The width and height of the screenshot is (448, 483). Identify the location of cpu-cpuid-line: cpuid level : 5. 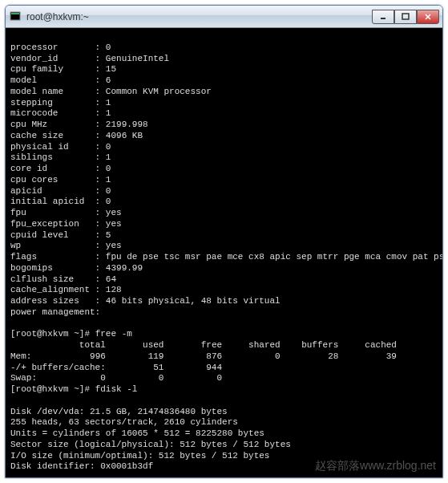
(61, 235).